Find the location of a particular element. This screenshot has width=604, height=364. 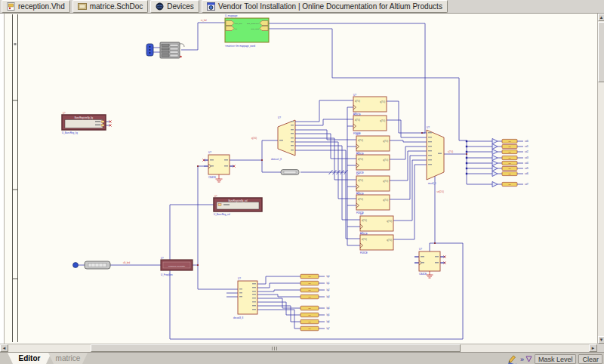

horizontal-scrollbar: ◄ ► is located at coordinates (299, 347).